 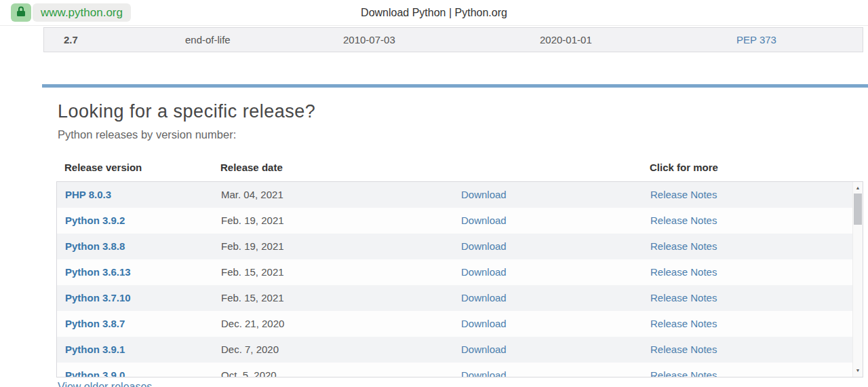 What do you see at coordinates (95, 246) in the screenshot?
I see `release-version-link: Python 3.8.8` at bounding box center [95, 246].